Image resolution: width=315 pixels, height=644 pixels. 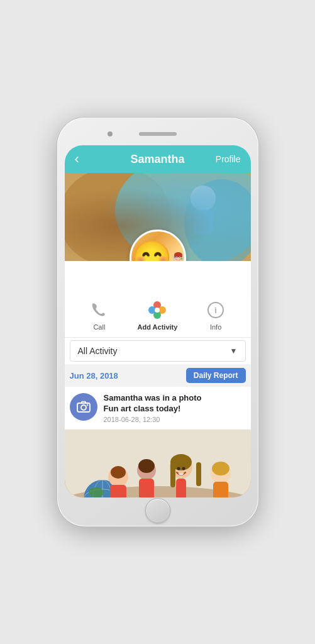 I want to click on activity-photo-bg, so click(x=158, y=464).